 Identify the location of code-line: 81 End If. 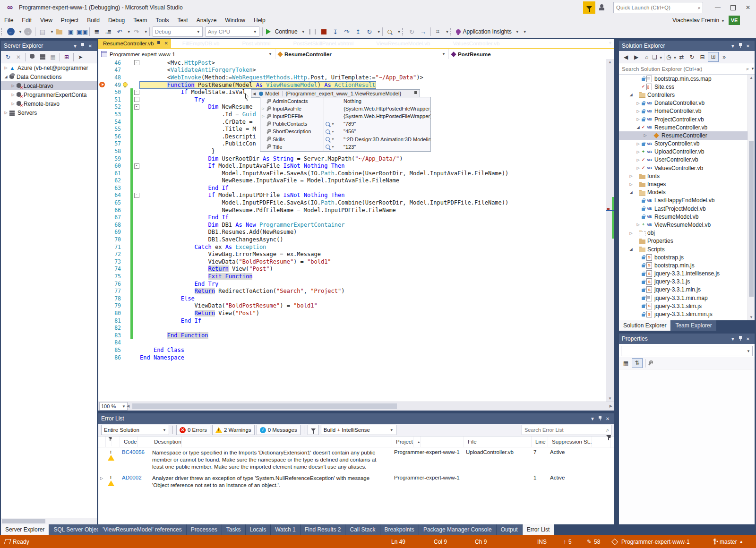
(352, 321).